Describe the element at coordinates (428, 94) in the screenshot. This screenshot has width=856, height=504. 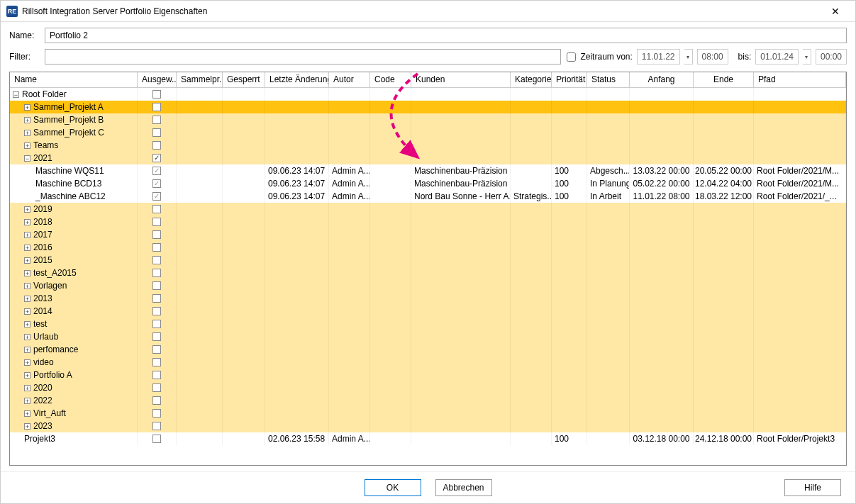
I see `table-row: −Root Folder` at that location.